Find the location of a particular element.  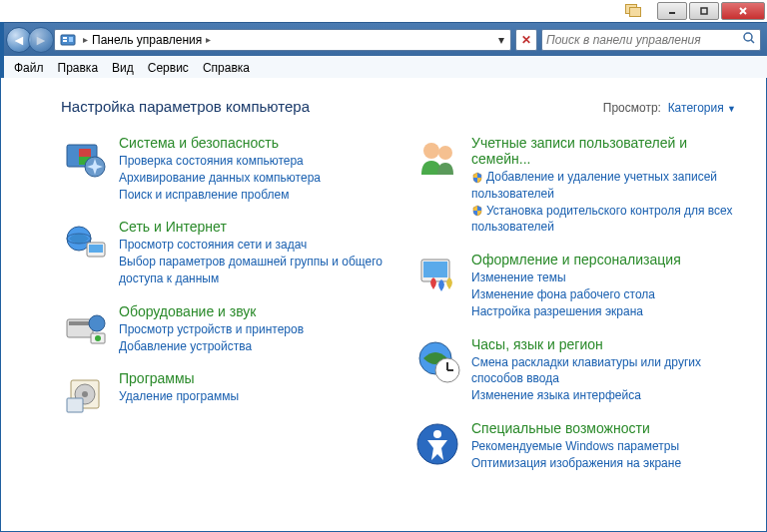

category-link: Изменение языка интерфейса is located at coordinates (603, 395).